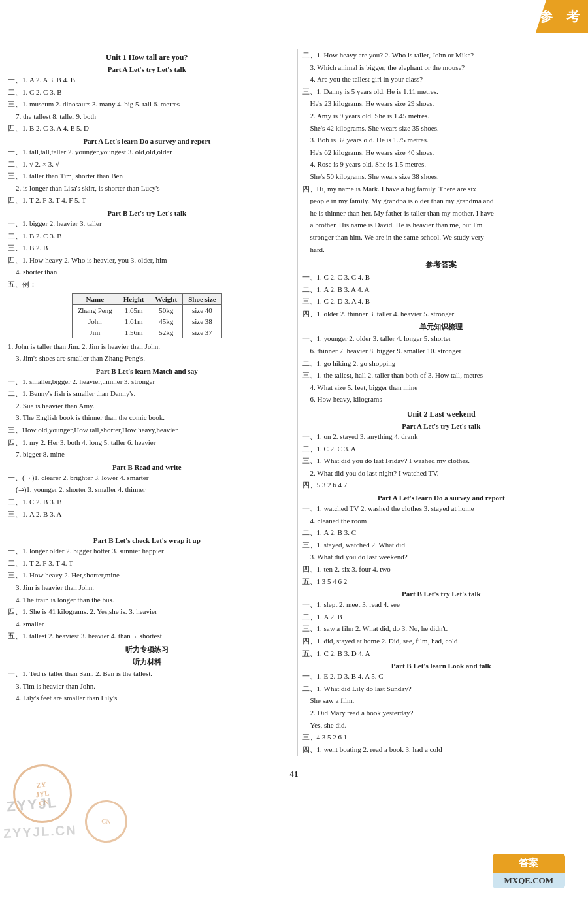  What do you see at coordinates (529, 871) in the screenshot?
I see `watermark-badge: 答案 MXQE.COM` at bounding box center [529, 871].